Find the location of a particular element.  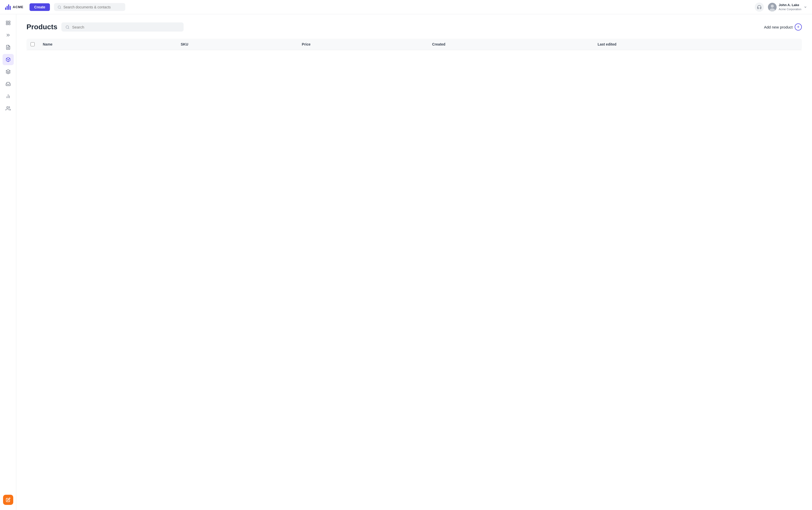

col-checkbox is located at coordinates (33, 44).